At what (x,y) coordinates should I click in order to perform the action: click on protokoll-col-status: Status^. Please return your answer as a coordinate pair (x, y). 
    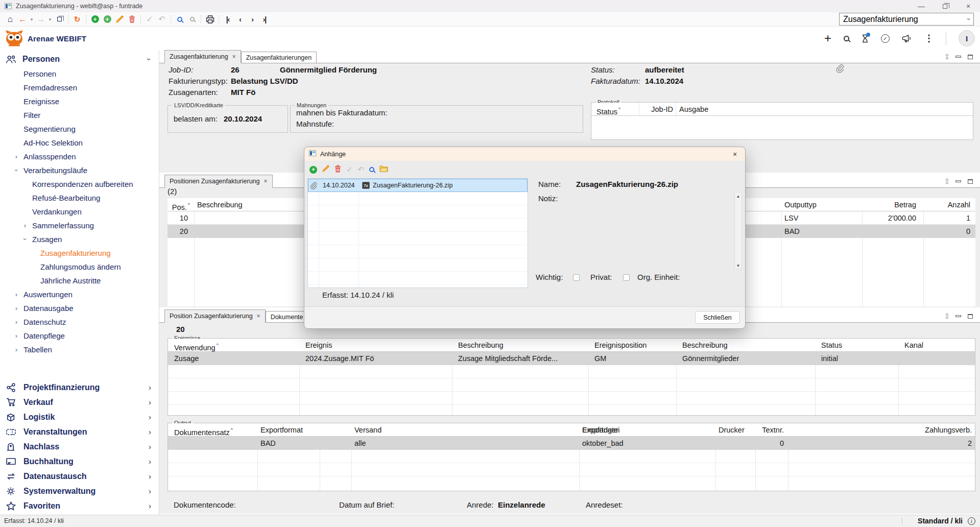
    Looking at the image, I should click on (609, 109).